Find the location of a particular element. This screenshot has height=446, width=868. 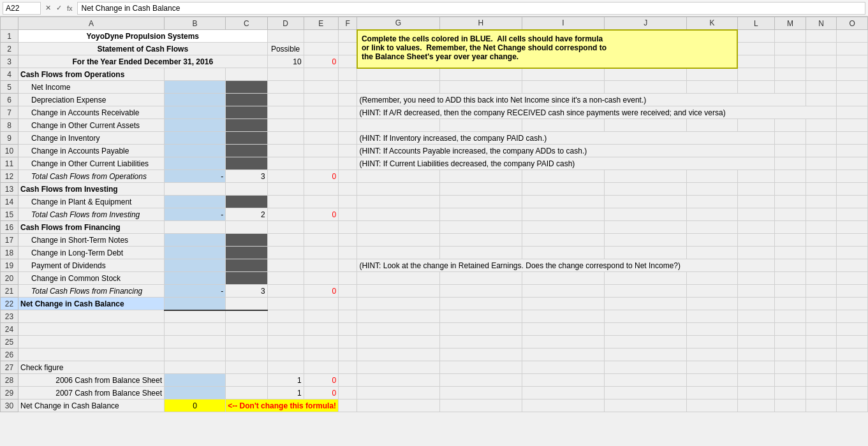

cell-f17 is located at coordinates (348, 240).